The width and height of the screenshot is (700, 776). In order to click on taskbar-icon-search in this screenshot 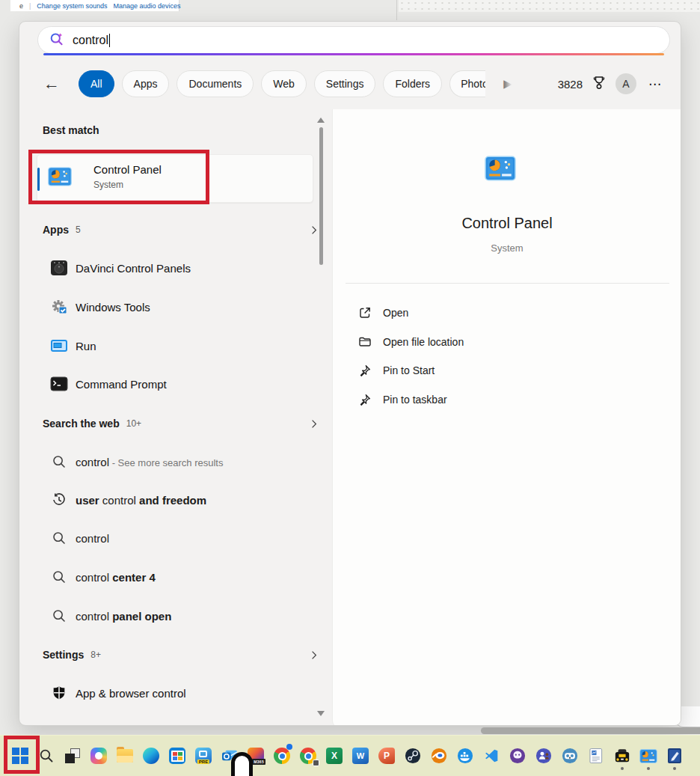, I will do `click(46, 756)`.